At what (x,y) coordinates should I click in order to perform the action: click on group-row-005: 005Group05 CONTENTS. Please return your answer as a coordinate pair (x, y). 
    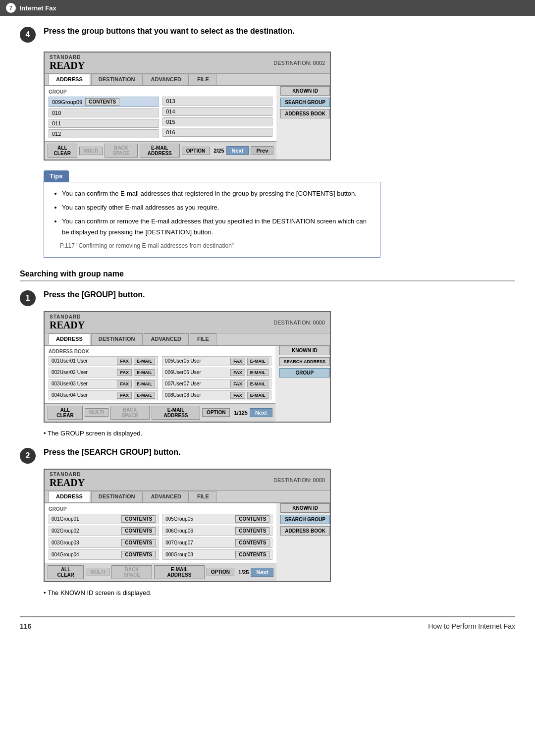
    Looking at the image, I should click on (217, 519).